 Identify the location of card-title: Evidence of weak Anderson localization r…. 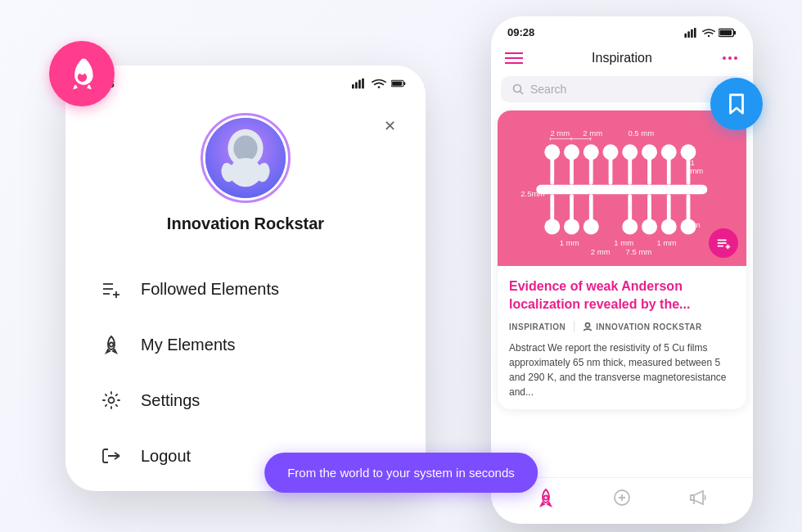
(622, 295).